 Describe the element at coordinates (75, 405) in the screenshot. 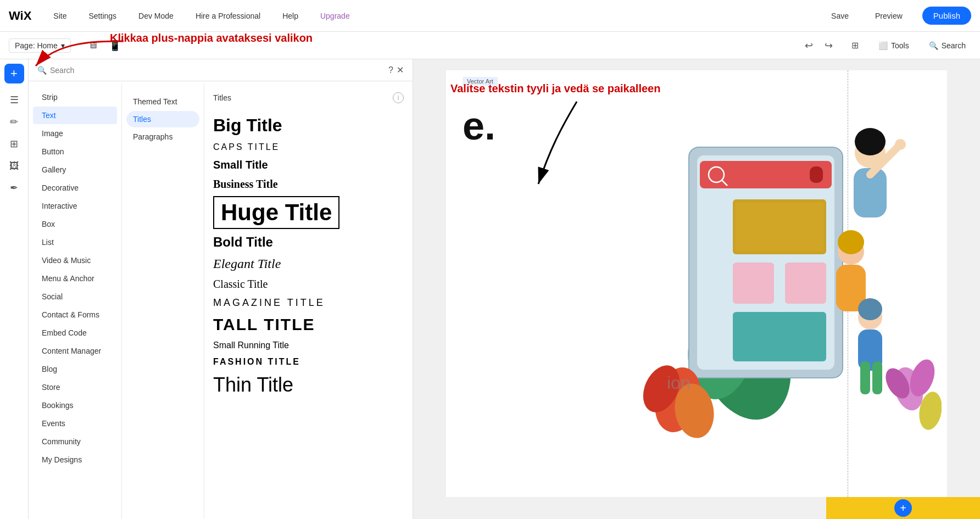

I see `category-bookings: Bookings` at that location.